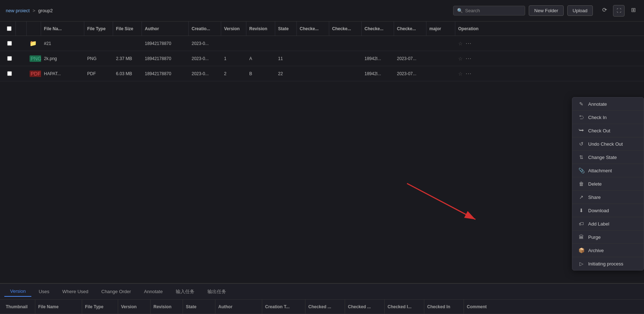  I want to click on select-all-checkbox, so click(9, 29).